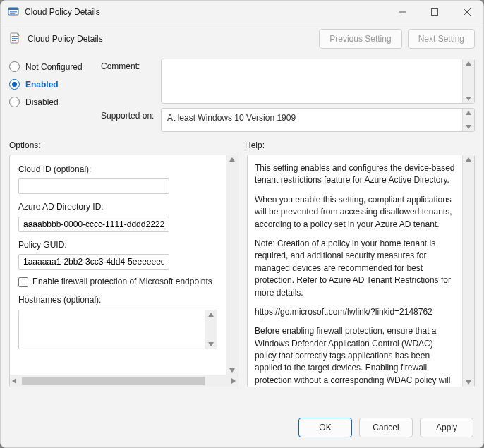  I want to click on help-paragraph: This setting enables and configures the …, so click(355, 175).